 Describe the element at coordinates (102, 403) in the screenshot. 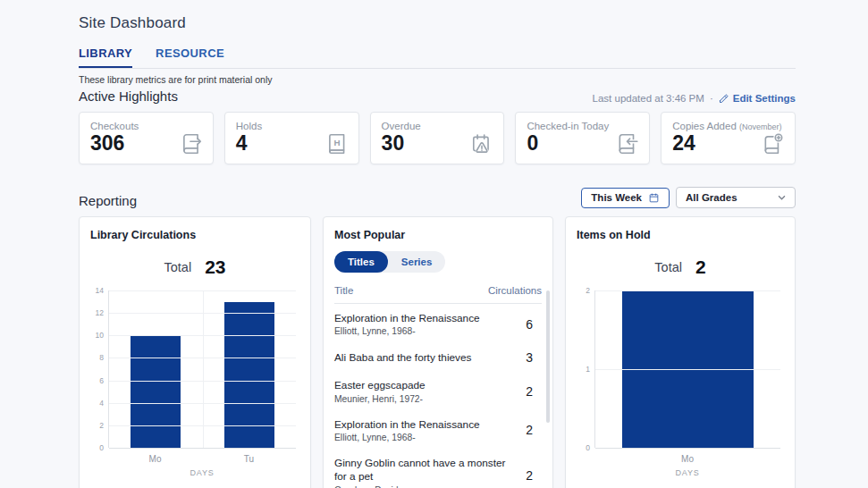

I see `y-tick-label: 4` at that location.